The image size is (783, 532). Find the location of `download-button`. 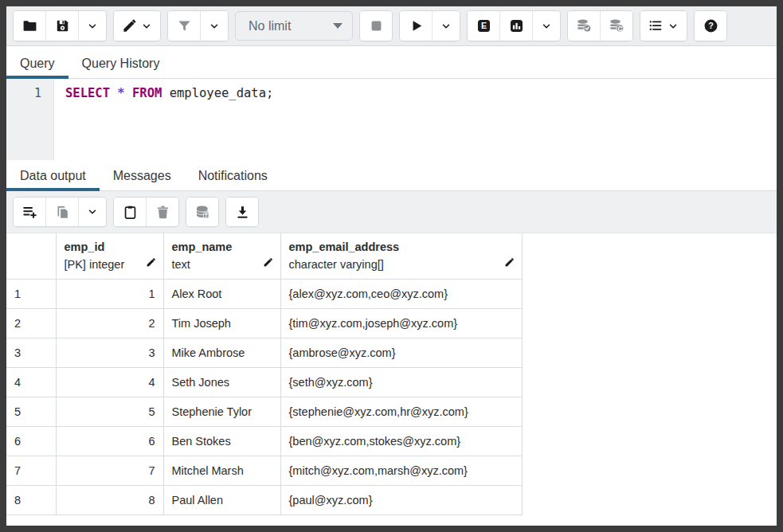

download-button is located at coordinates (242, 212).